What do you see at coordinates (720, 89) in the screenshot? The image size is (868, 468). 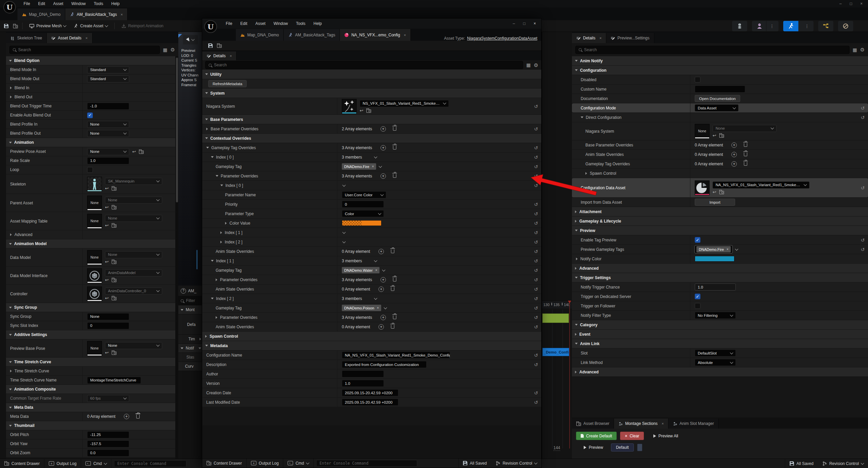 I see `text-input` at bounding box center [720, 89].